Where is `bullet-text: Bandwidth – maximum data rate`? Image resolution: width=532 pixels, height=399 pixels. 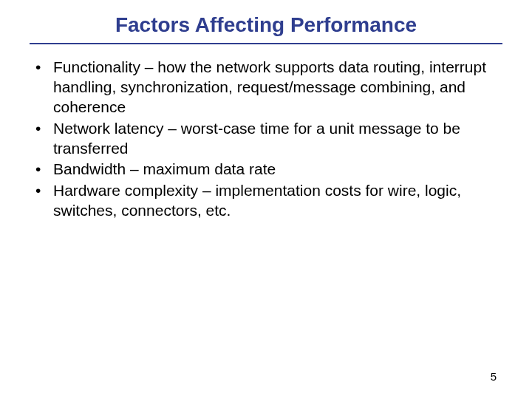 bullet-text: Bandwidth – maximum data rate is located at coordinates (278, 170).